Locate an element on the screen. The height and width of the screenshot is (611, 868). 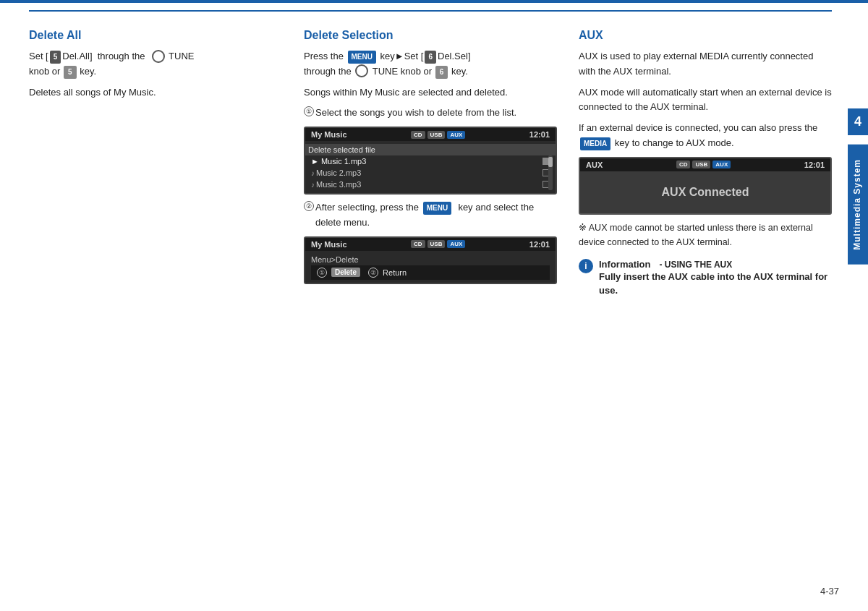
del-all-code-badge: 5 is located at coordinates (56, 57).